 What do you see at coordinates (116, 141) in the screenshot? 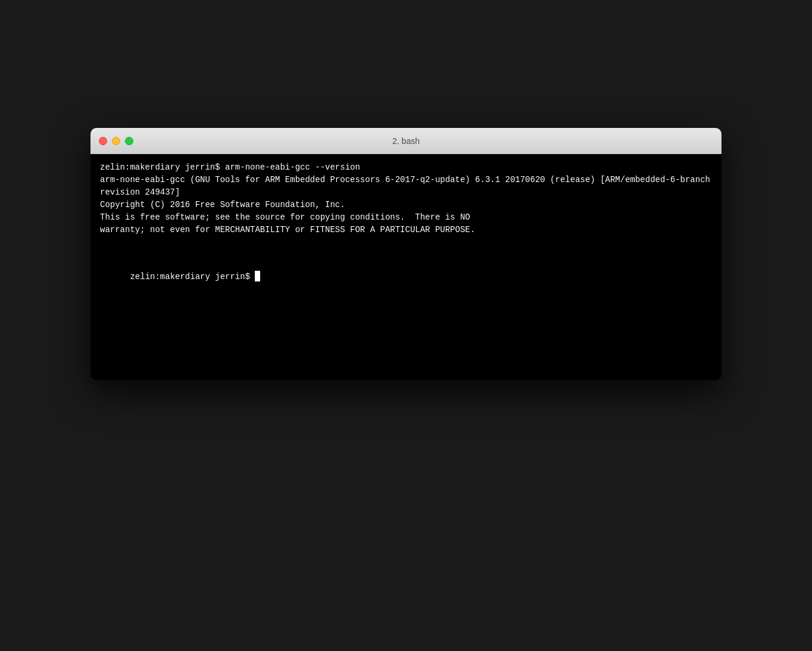
I see `minimize-button` at bounding box center [116, 141].